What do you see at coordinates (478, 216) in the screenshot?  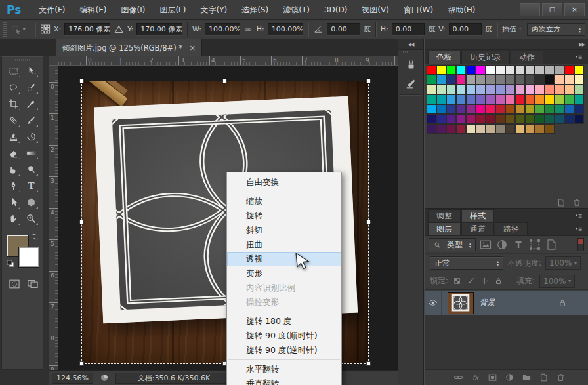 I see `tab-styles: 样式` at bounding box center [478, 216].